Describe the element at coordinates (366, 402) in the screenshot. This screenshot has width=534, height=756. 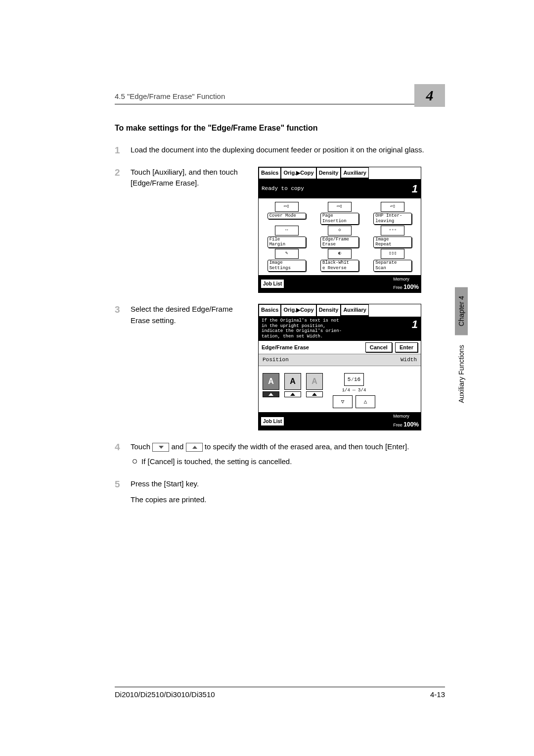
I see `up-triangle-icon: △` at that location.